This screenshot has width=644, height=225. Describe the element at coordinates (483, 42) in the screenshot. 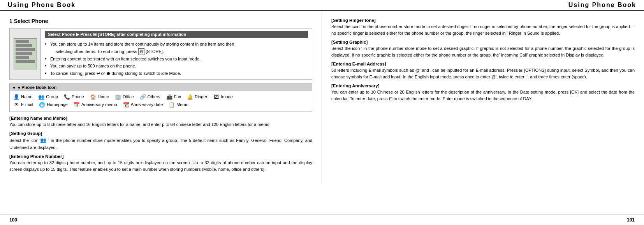

I see `section-heading: [Setting Graphic]` at that location.